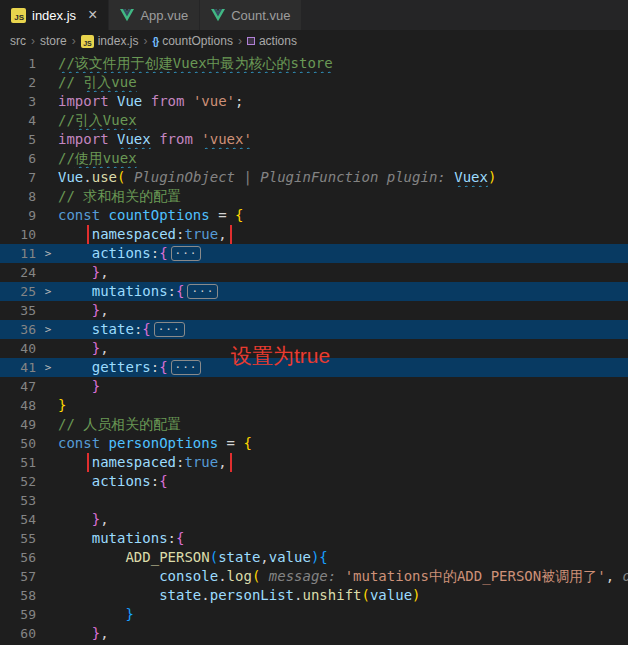 This screenshot has width=628, height=645. I want to click on breadcrumb-label: countOptions, so click(198, 41).